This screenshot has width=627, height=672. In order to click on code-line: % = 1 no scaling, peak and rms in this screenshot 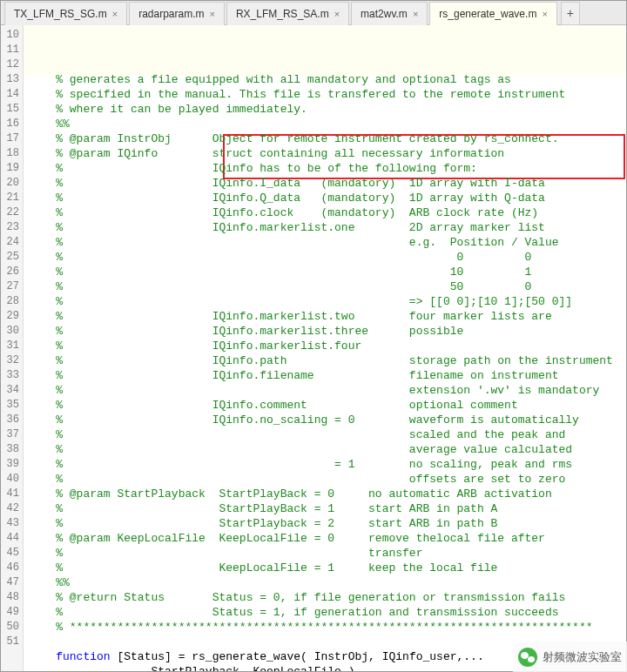, I will do `click(327, 465)`.